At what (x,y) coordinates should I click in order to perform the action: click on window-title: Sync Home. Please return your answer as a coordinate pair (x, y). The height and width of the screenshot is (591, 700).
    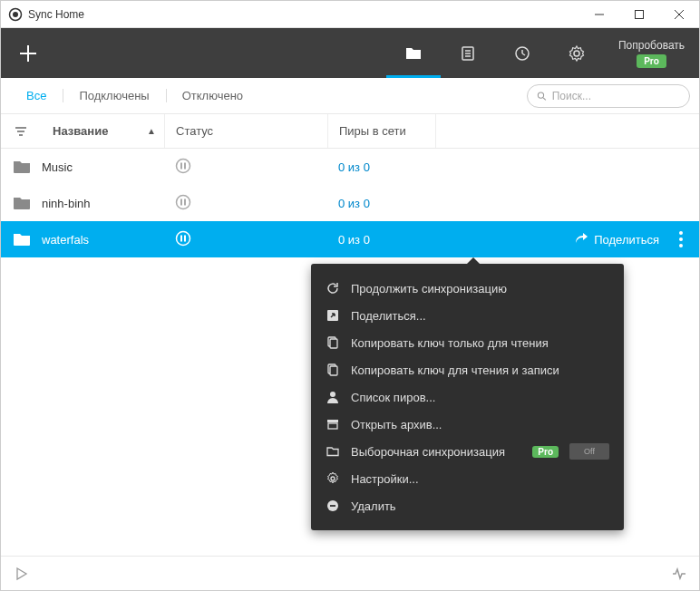
    Looking at the image, I should click on (304, 15).